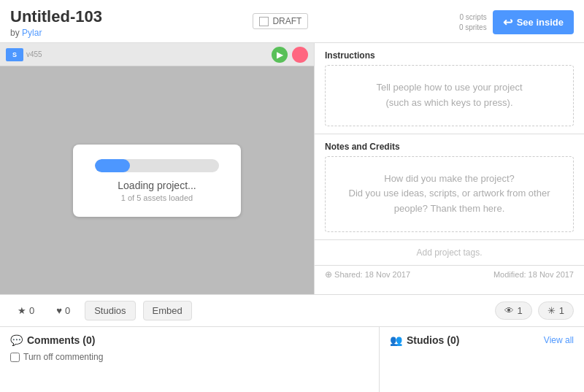  What do you see at coordinates (450, 147) in the screenshot?
I see `notes-title: Notes and Credits` at bounding box center [450, 147].